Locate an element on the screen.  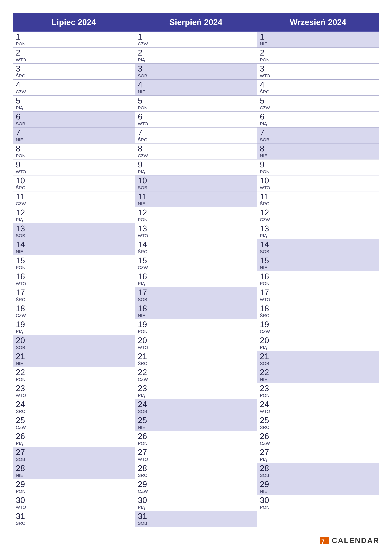
day-number: 6 is located at coordinates (144, 117).